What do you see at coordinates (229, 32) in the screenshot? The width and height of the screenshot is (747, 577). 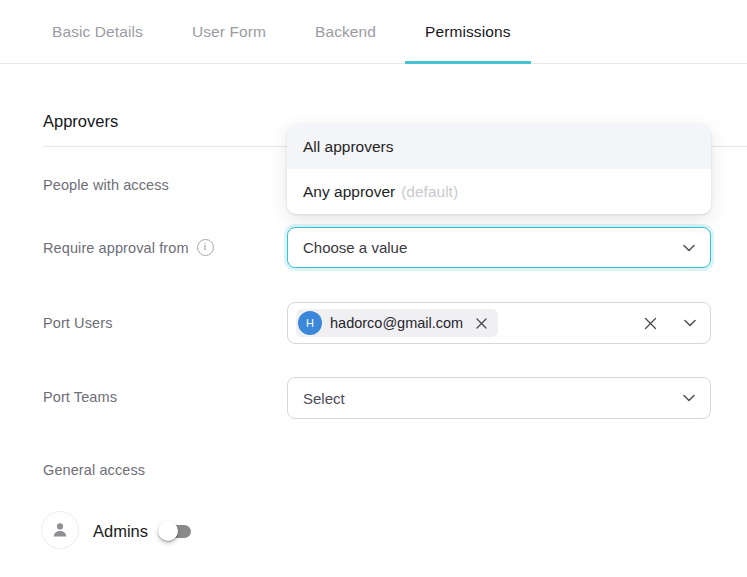 I see `tab-user-form: User Form` at bounding box center [229, 32].